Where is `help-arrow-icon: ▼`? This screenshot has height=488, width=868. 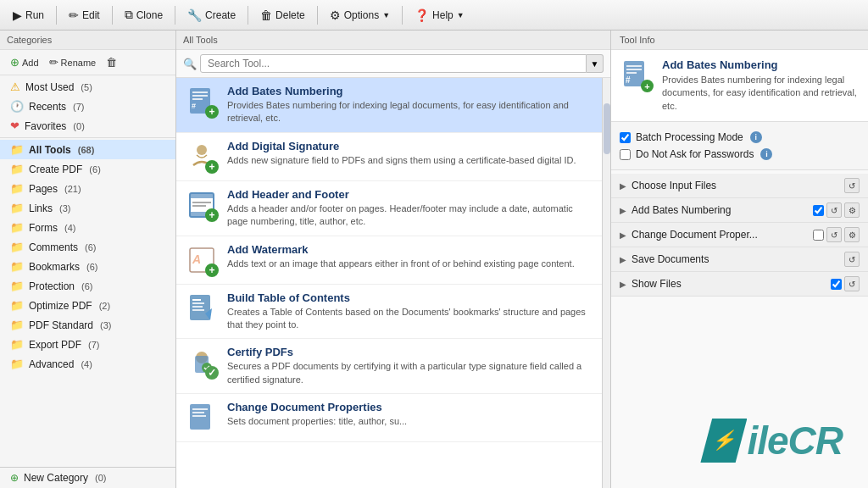
help-arrow-icon: ▼ is located at coordinates (461, 15).